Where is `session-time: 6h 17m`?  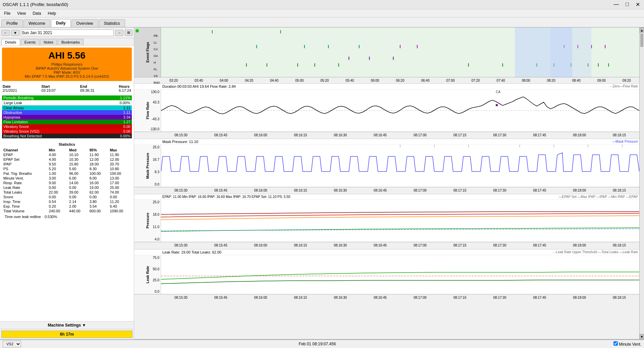
session-time: 6h 17m is located at coordinates (67, 334).